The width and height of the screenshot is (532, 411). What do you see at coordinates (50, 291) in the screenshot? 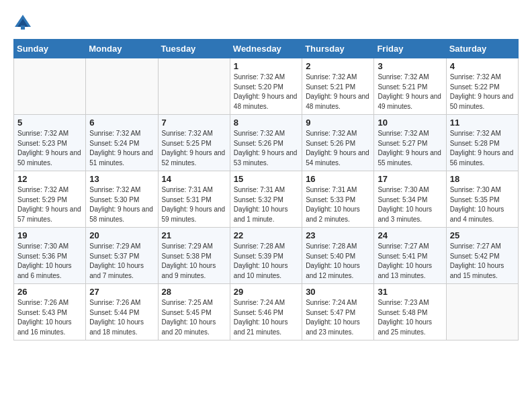
I see `day-number: 26` at bounding box center [50, 291].